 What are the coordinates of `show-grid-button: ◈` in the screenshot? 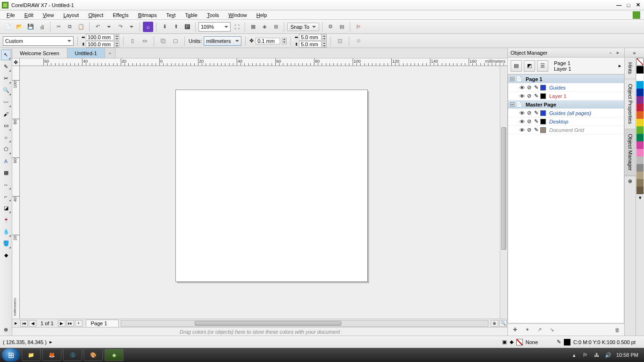 It's located at (264, 27).